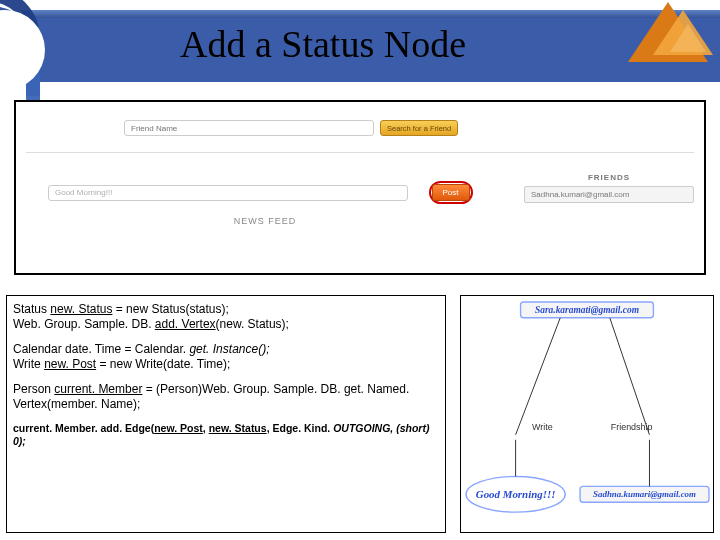 The height and width of the screenshot is (540, 720). Describe the element at coordinates (542, 427) in the screenshot. I see `edge-write-label: Write` at that location.